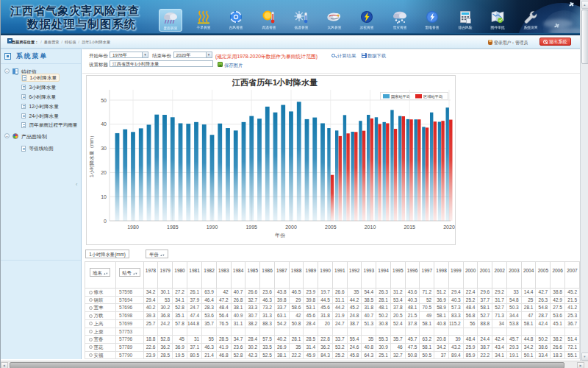 This screenshot has height=368, width=588. Describe the element at coordinates (401, 97) in the screenshot. I see `svg-text: 国家站平均` at that location.